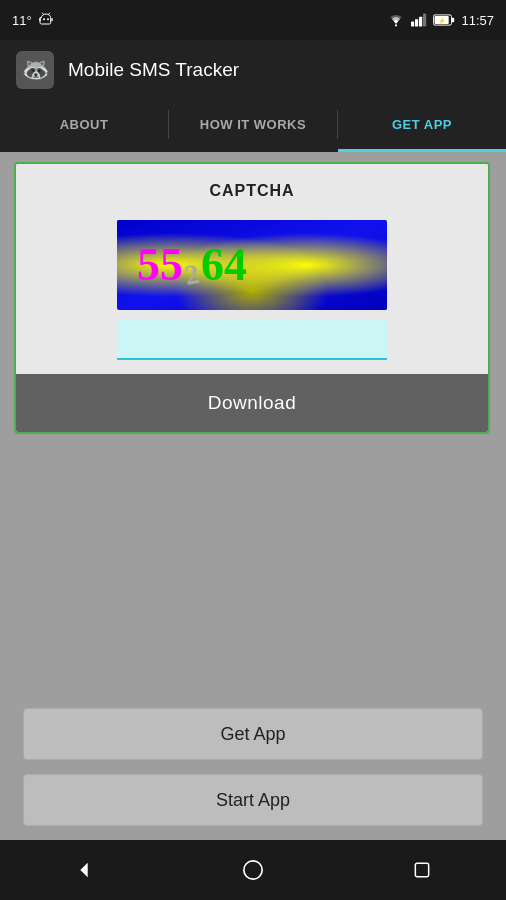 The image size is (506, 900). What do you see at coordinates (444, 20) in the screenshot?
I see `battery-icon: ⚡` at bounding box center [444, 20].